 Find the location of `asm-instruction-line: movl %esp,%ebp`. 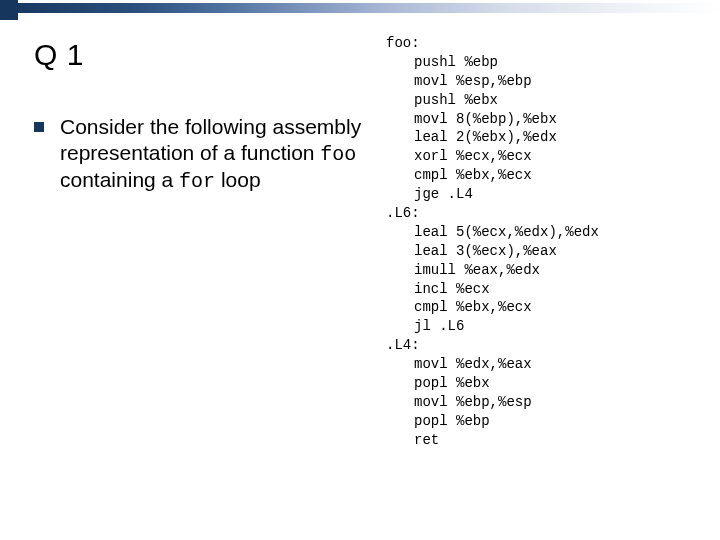

asm-instruction-line: movl %esp,%ebp is located at coordinates (506, 82).